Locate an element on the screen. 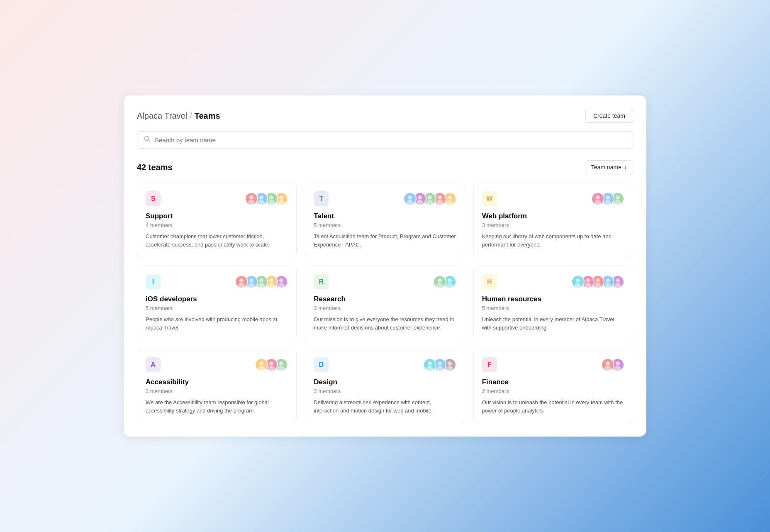 This screenshot has width=770, height=532. create-team-button: Create team is located at coordinates (609, 116).